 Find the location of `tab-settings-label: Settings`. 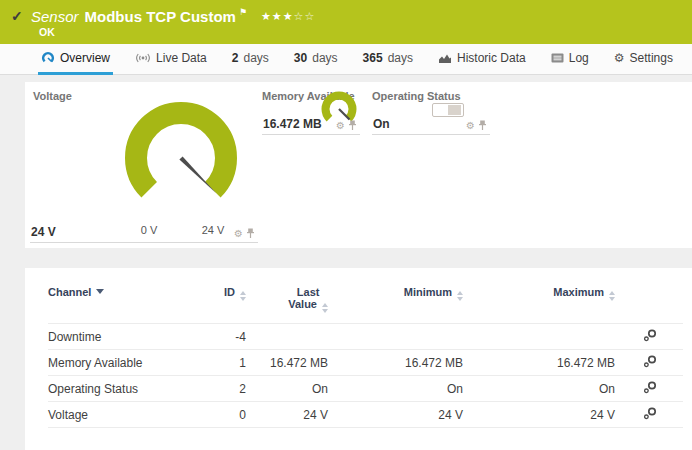

tab-settings-label: Settings is located at coordinates (652, 58).